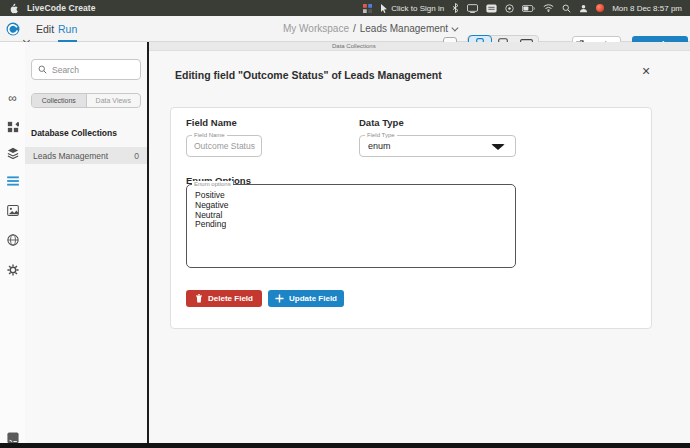 This screenshot has height=448, width=690. Describe the element at coordinates (382, 122) in the screenshot. I see `data-type-label: Data Type` at that location.